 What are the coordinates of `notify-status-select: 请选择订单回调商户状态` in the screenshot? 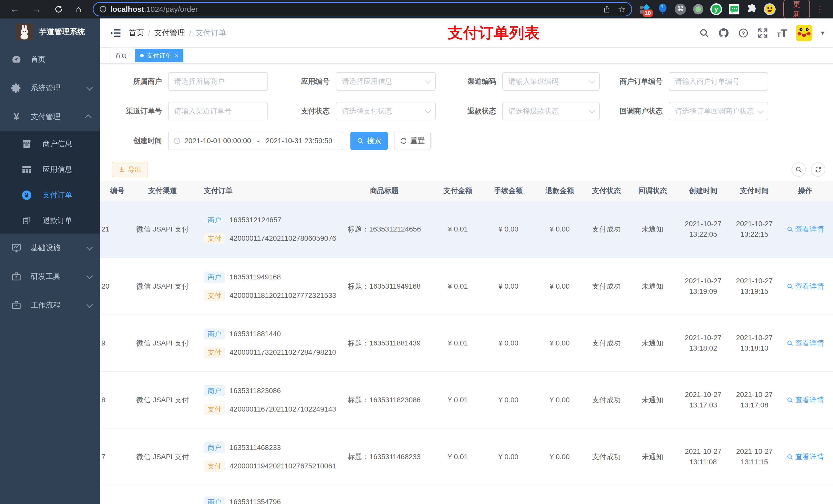 It's located at (718, 111).